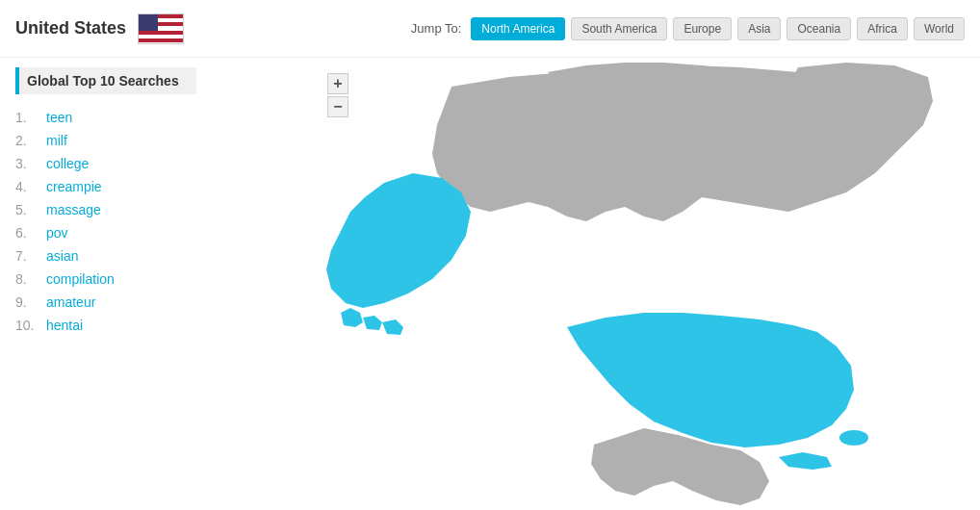 The height and width of the screenshot is (510, 980). I want to click on cuba-region, so click(805, 461).